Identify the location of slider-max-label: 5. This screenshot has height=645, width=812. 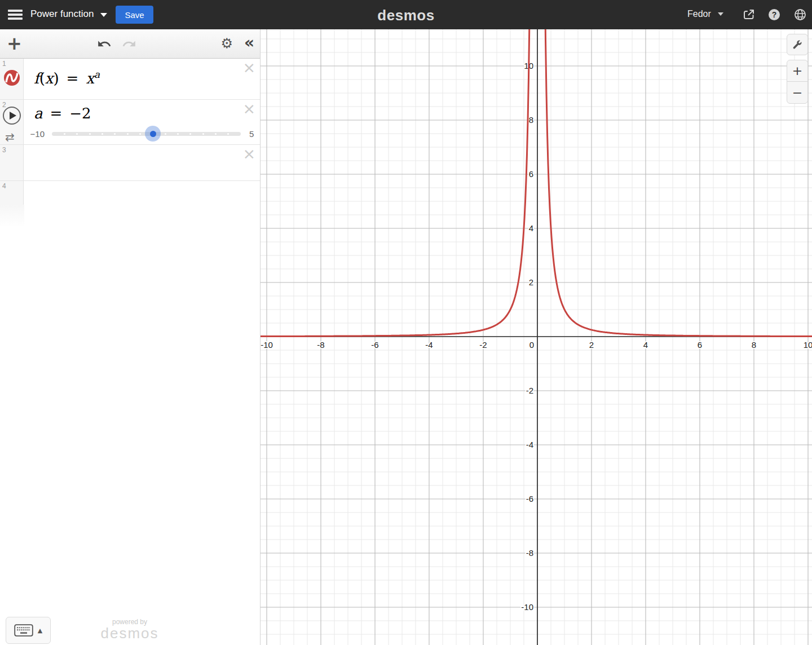
(251, 134).